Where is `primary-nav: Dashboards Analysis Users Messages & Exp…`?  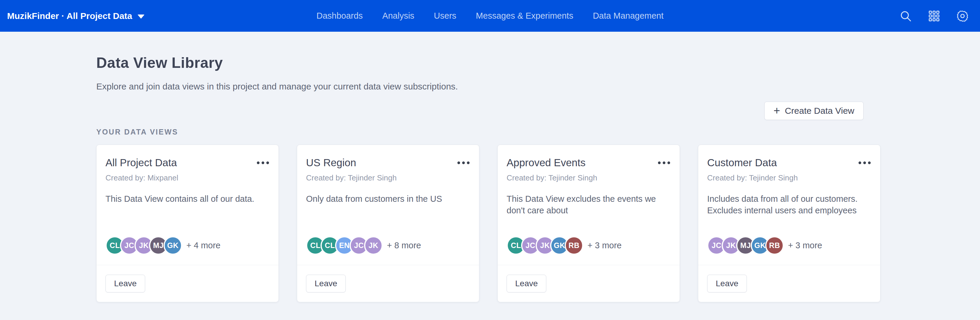
primary-nav: Dashboards Analysis Users Messages & Exp… is located at coordinates (490, 16).